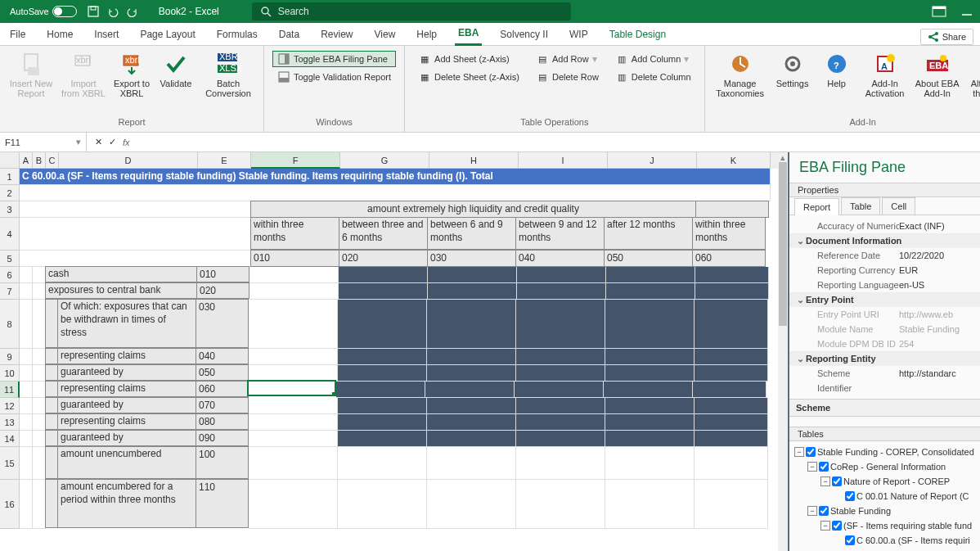 The height and width of the screenshot is (551, 980). I want to click on row-header-16: 16, so click(10, 504).